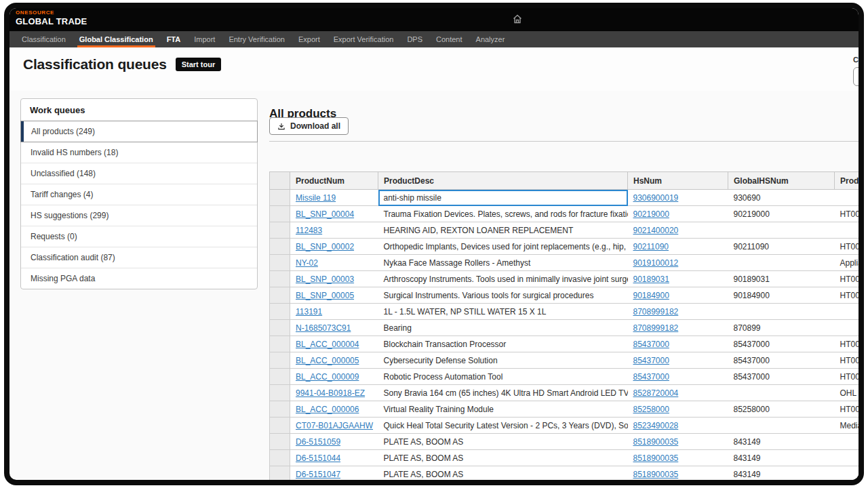  I want to click on product-desc-cell: Trauma Fixation Devices. Plates, screws,…, so click(503, 214).